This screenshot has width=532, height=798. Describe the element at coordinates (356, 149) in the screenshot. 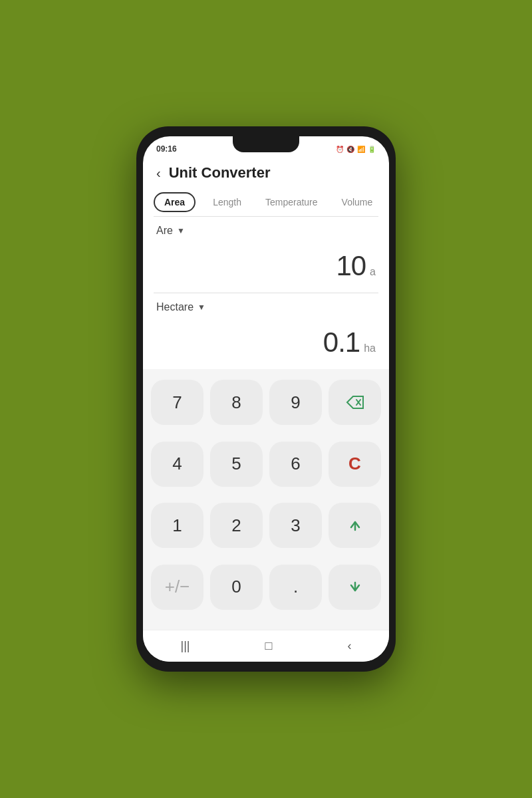

I see `status-icons: ⏰ 🔇 📶 🔋` at that location.